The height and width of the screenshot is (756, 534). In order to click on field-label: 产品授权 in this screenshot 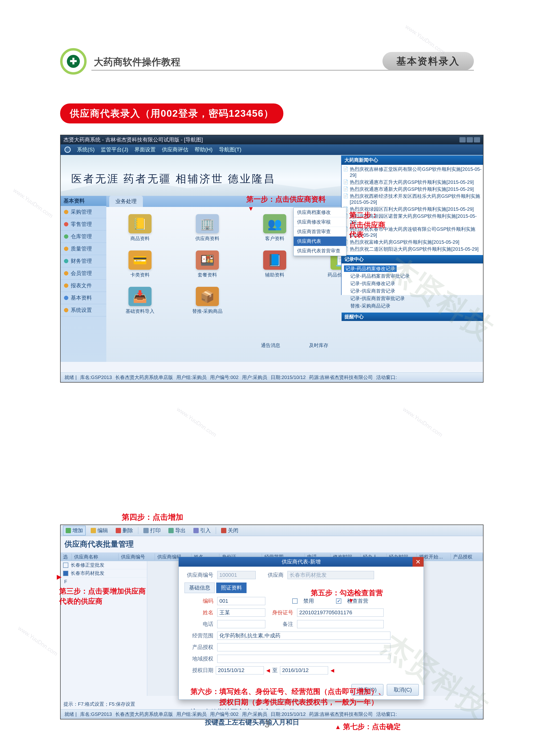, I will do `click(199, 647)`.